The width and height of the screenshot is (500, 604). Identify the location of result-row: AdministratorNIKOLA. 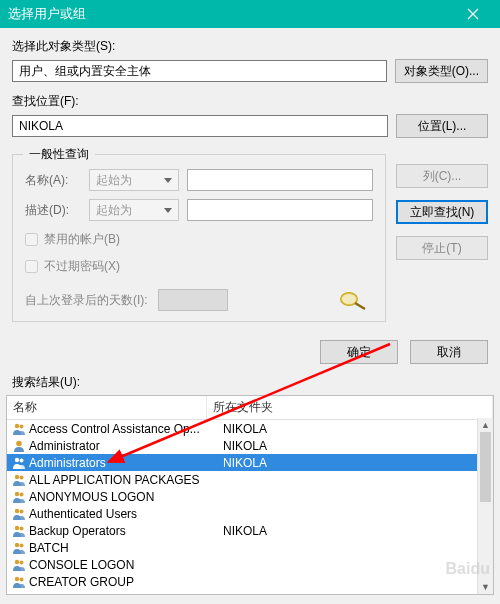
(250, 446).